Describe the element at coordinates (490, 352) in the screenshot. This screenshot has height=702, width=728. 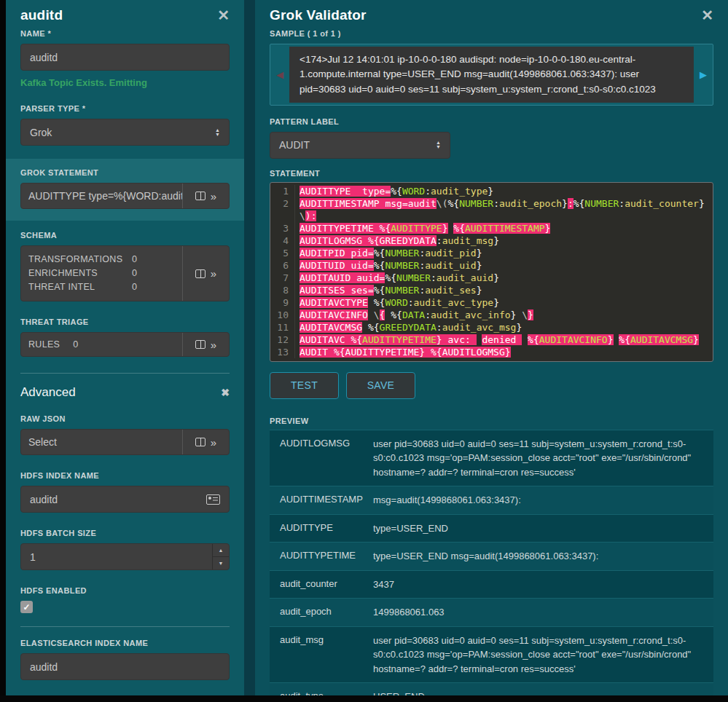
I see `statement-line: 13AUDIT %{AUDITTYPETIME} %{AUDITLOGMSG}` at that location.